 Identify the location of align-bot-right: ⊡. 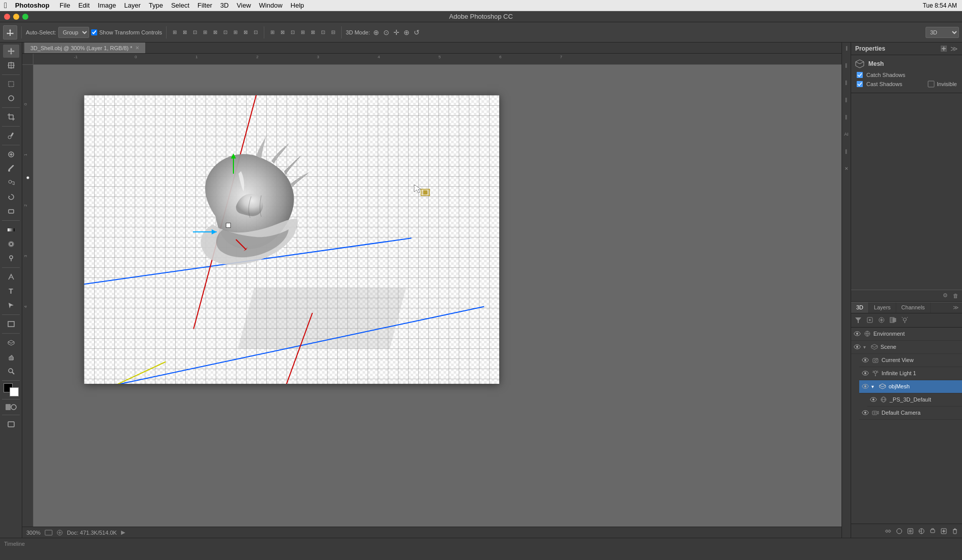
(256, 32).